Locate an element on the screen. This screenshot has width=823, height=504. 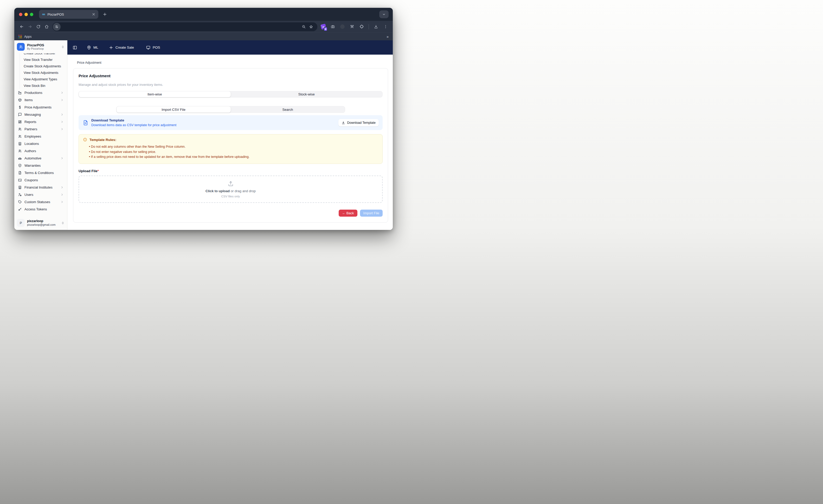
sidebar-item-messaging: Messaging is located at coordinates (41, 115).